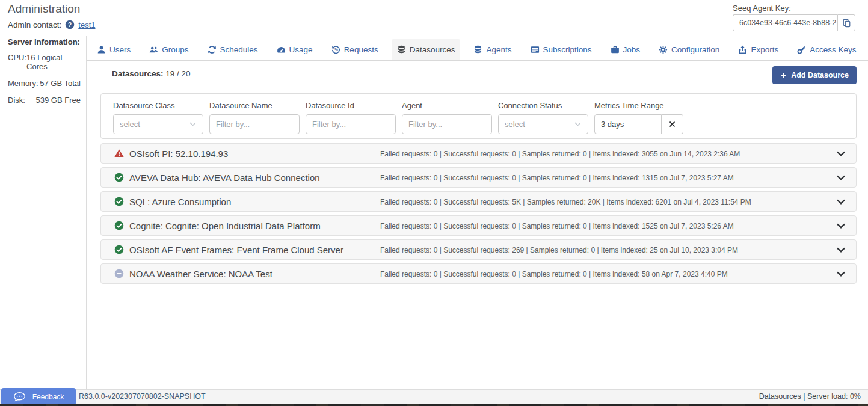 The height and width of the screenshot is (406, 868). Describe the element at coordinates (478, 50) in the screenshot. I see `admin-tabbar: Users Groups Schedules Usage %Requests D…` at that location.